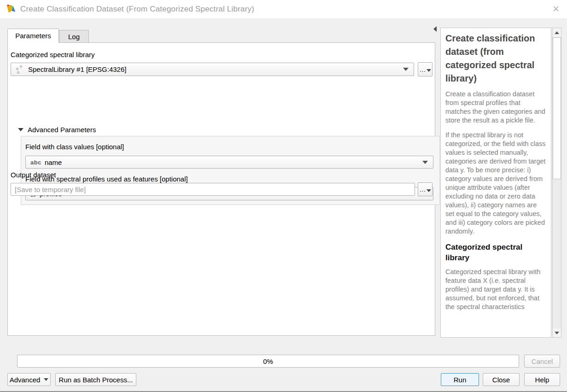 The width and height of the screenshot is (567, 392). I want to click on progress-bar: 0%, so click(268, 361).